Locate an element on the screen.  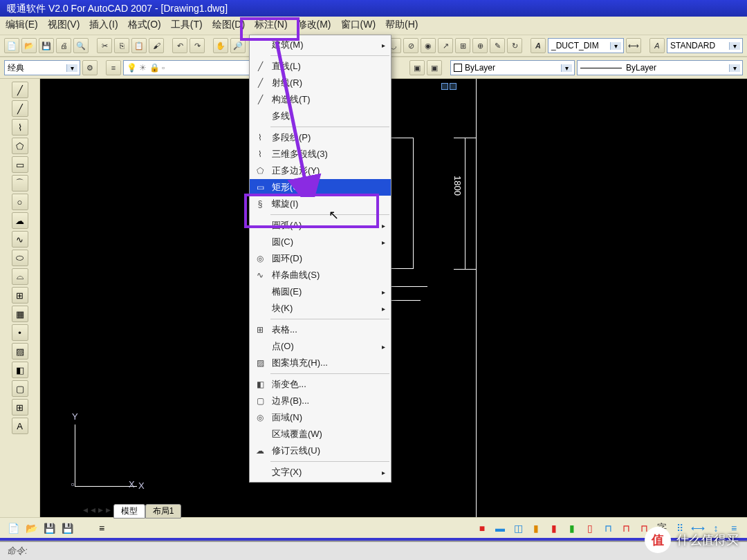
menu-arc-item: 圆弧(A)▸ is located at coordinates (320, 225).